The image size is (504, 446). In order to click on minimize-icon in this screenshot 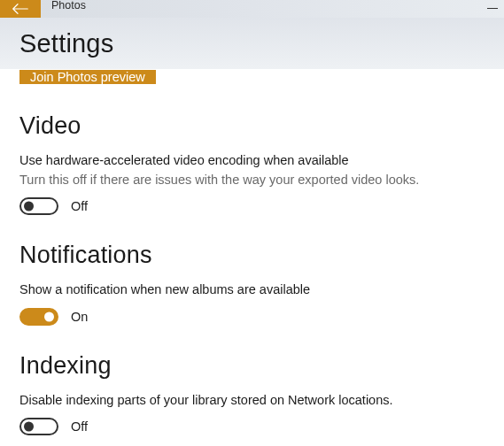, I will do `click(492, 9)`.